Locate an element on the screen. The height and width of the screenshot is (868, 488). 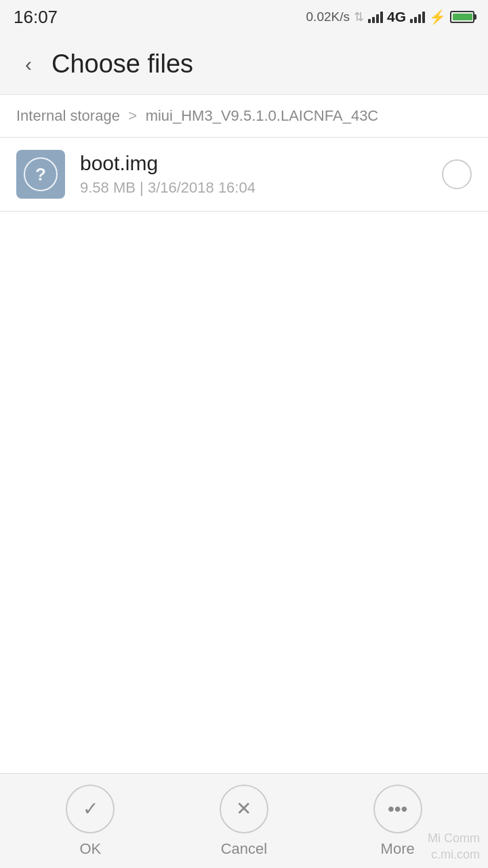
page-title: Choose files is located at coordinates (122, 64).